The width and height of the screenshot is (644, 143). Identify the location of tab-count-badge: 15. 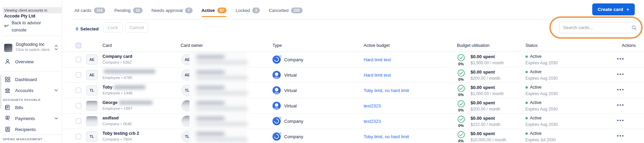
(138, 10).